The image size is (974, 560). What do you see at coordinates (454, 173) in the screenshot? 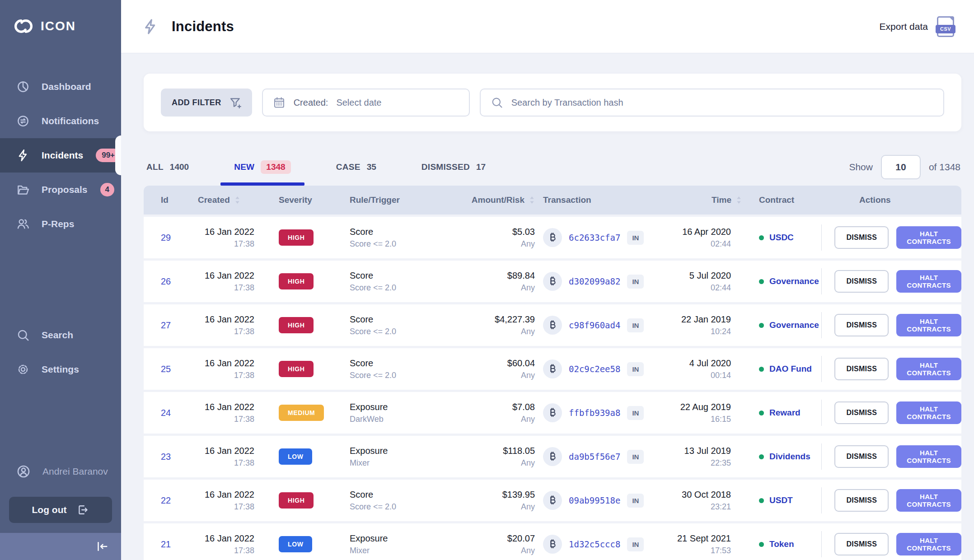
I see `tab-dismissed: DISMISSED 17` at bounding box center [454, 173].